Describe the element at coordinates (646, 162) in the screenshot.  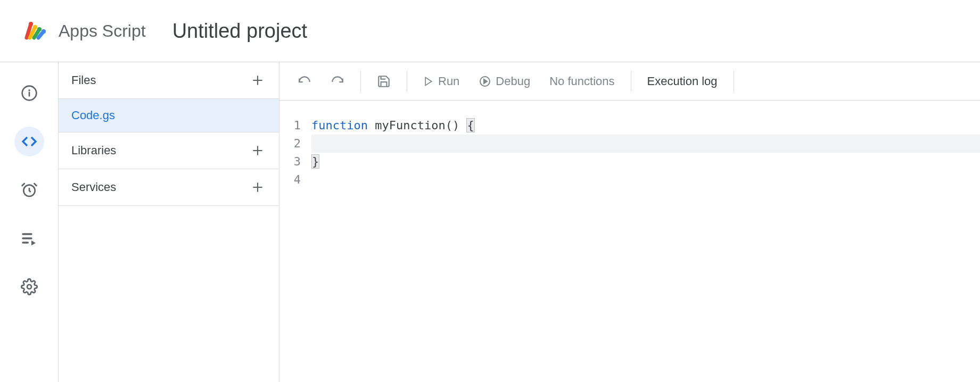
I see `code-line: }` at that location.